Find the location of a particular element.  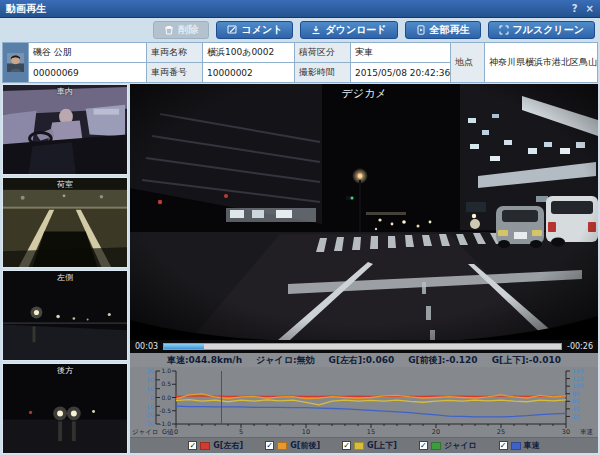

svg-text: 80 is located at coordinates (576, 394).